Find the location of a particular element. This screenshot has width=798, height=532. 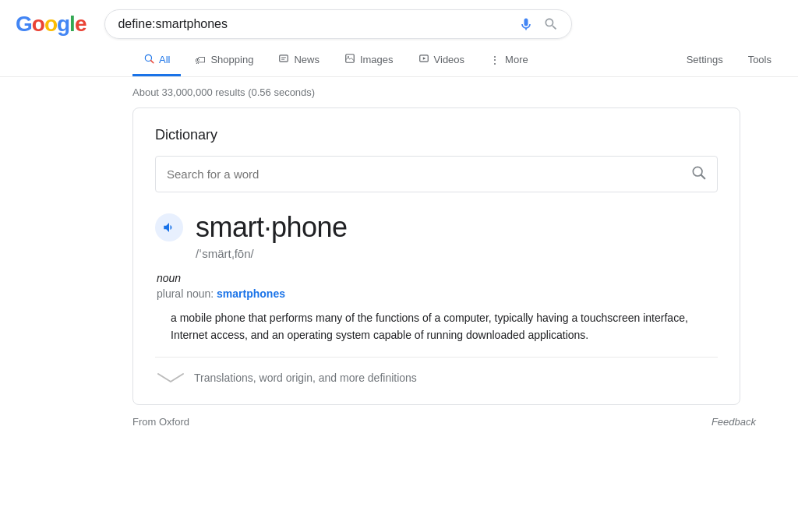

word-text: smart·phone is located at coordinates (271, 227).